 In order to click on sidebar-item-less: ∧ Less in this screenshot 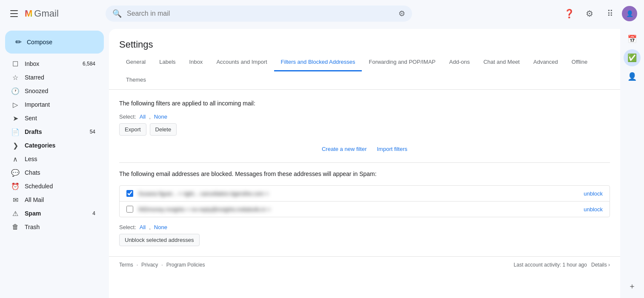, I will do `click(51, 159)`.